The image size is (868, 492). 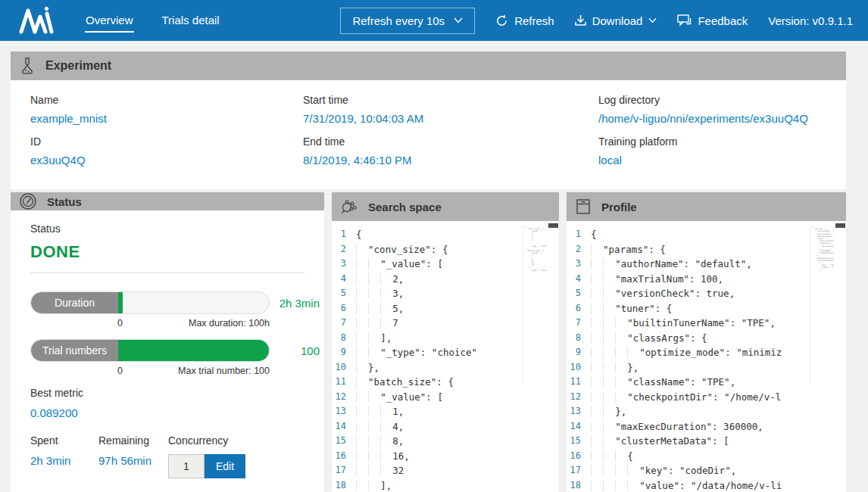 What do you see at coordinates (191, 21) in the screenshot?
I see `tab-trials-detail: Trials detail` at bounding box center [191, 21].